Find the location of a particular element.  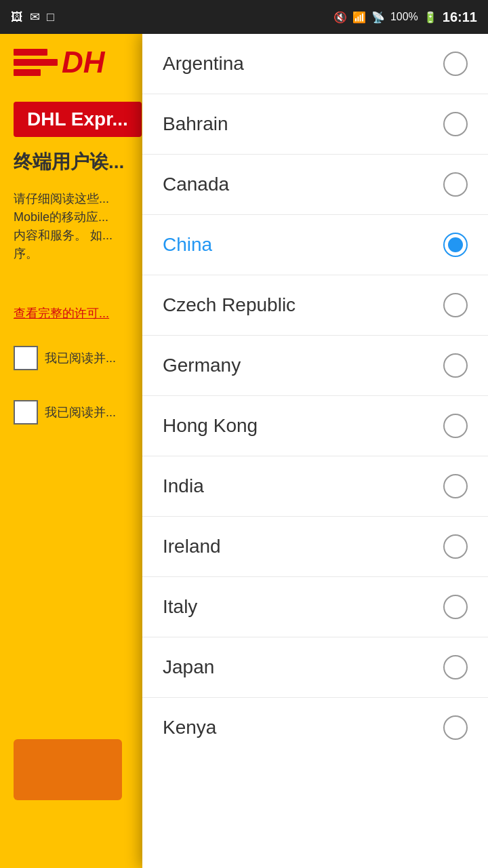

battery-icon: 🔋 is located at coordinates (430, 18).